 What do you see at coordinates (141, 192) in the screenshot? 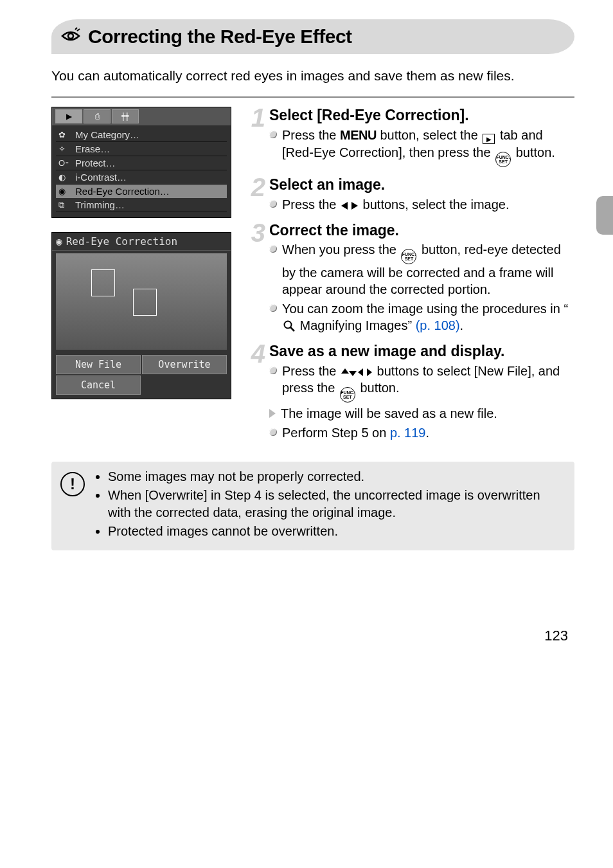
I see `menu-item-redeye: ◉Red-Eye Correction…` at bounding box center [141, 192].